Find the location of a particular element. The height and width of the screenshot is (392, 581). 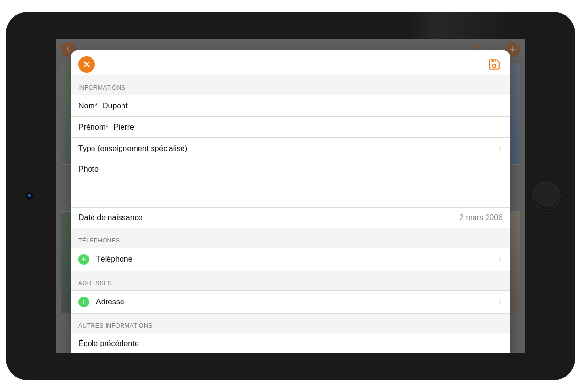

add-adresse-label: Adresse is located at coordinates (110, 302).